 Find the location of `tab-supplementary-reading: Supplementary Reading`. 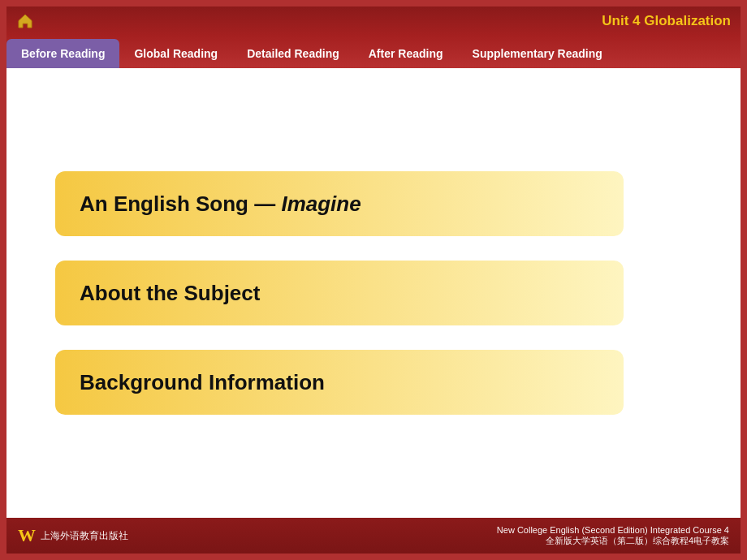

tab-supplementary-reading: Supplementary Reading is located at coordinates (538, 54).